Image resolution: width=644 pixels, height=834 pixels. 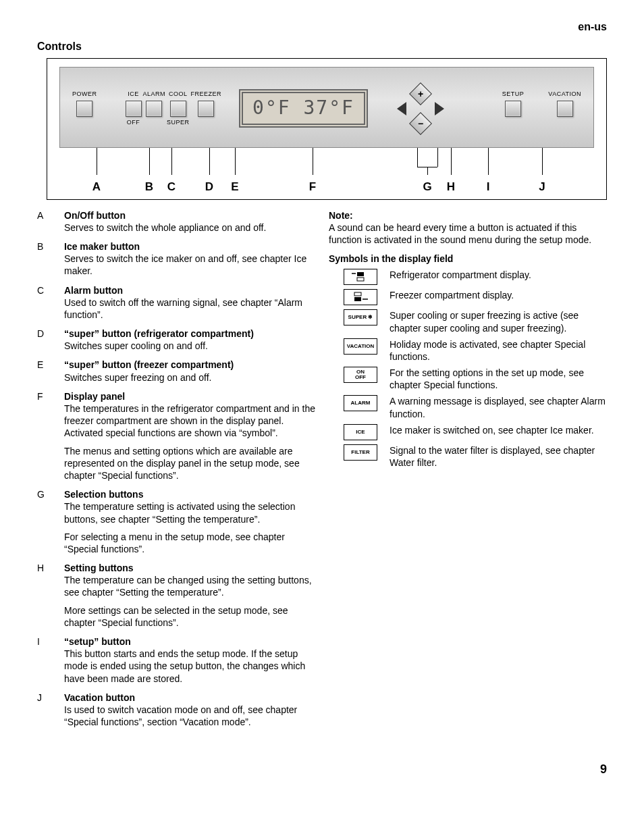 I want to click on symbol-row: VACATIONHoliday mode is activated, see c…, so click(x=468, y=350).